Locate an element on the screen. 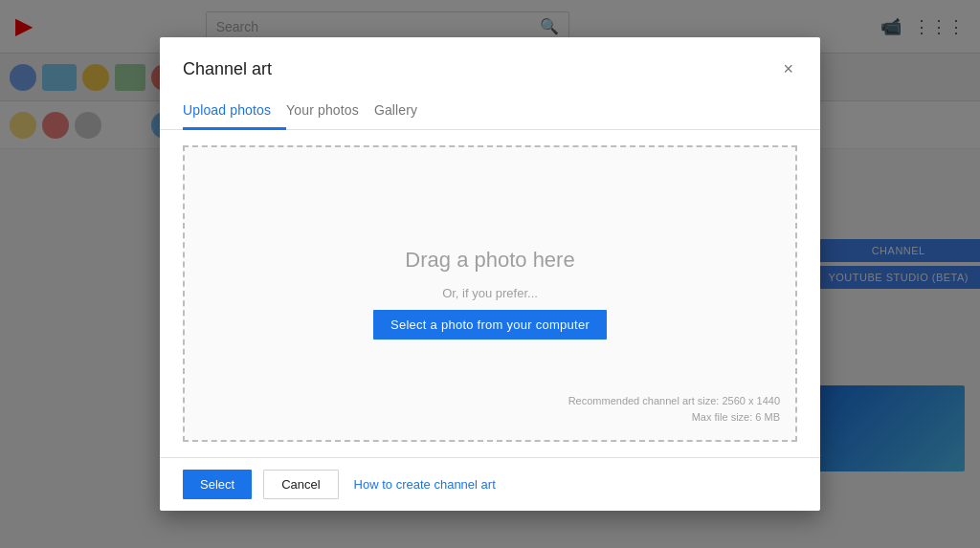  recommend-line2: Max file size: 6 MB is located at coordinates (736, 417).